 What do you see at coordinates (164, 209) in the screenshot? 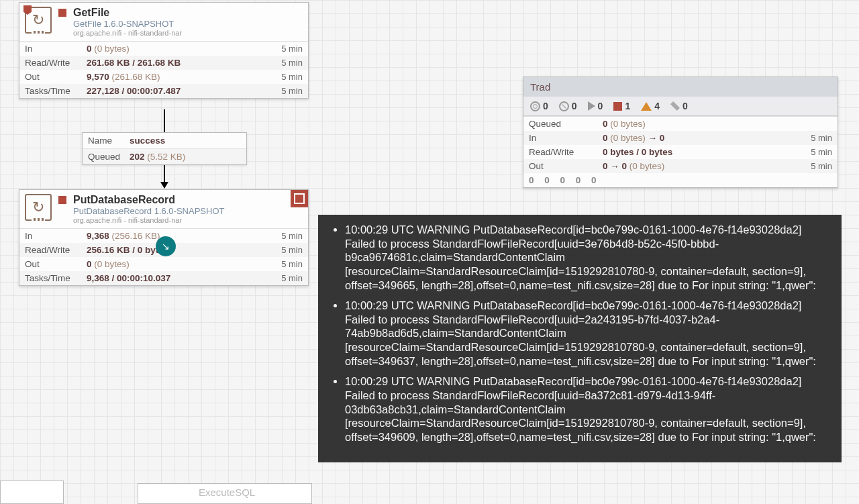
I see `processor-header: PutDatabaseRecord PutDatabaseRecord 1.6.…` at bounding box center [164, 209].